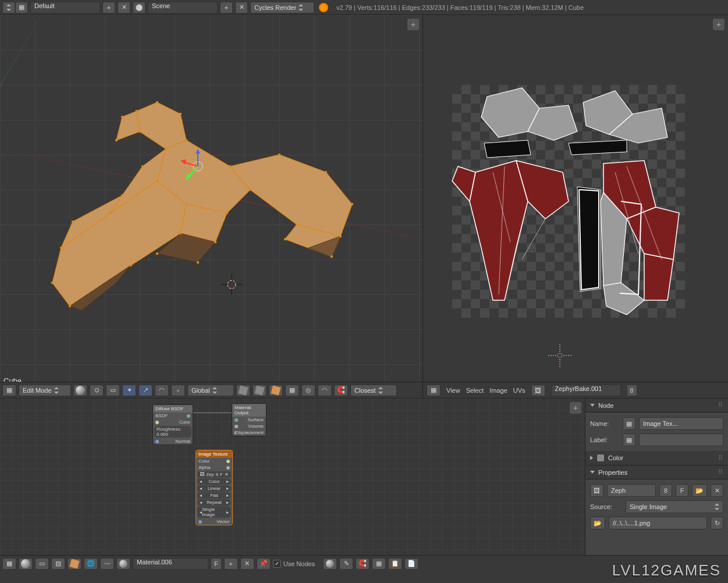  Describe the element at coordinates (58, 564) in the screenshot. I see `texture-tree-icon: ▨` at that location.